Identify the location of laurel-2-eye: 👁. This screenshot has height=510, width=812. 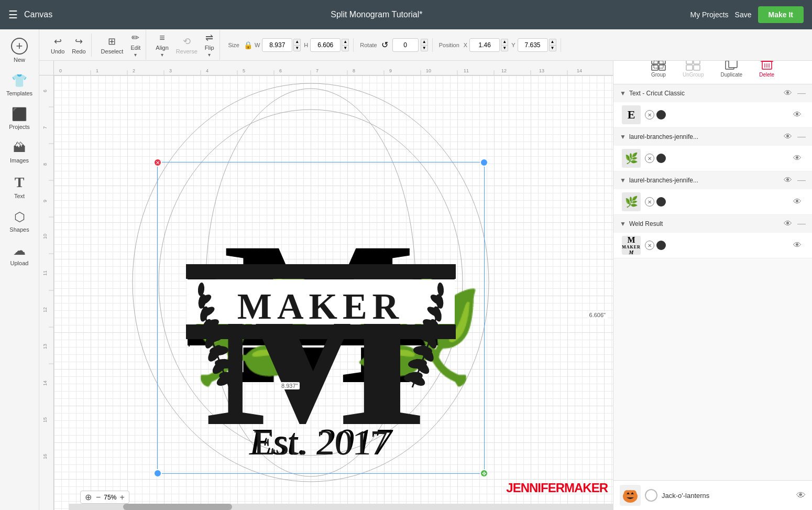
(788, 180).